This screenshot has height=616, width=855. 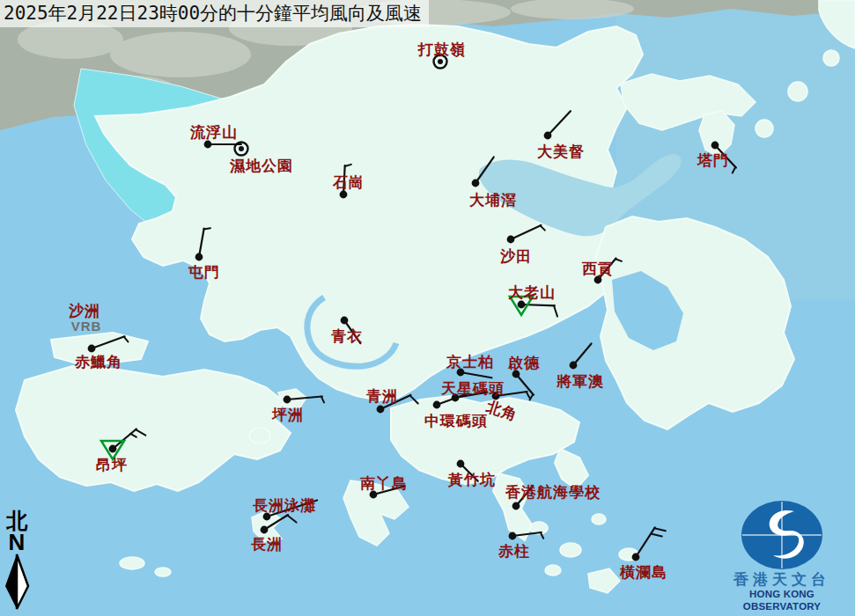 What do you see at coordinates (208, 229) in the screenshot?
I see `wind-feather-half` at bounding box center [208, 229].